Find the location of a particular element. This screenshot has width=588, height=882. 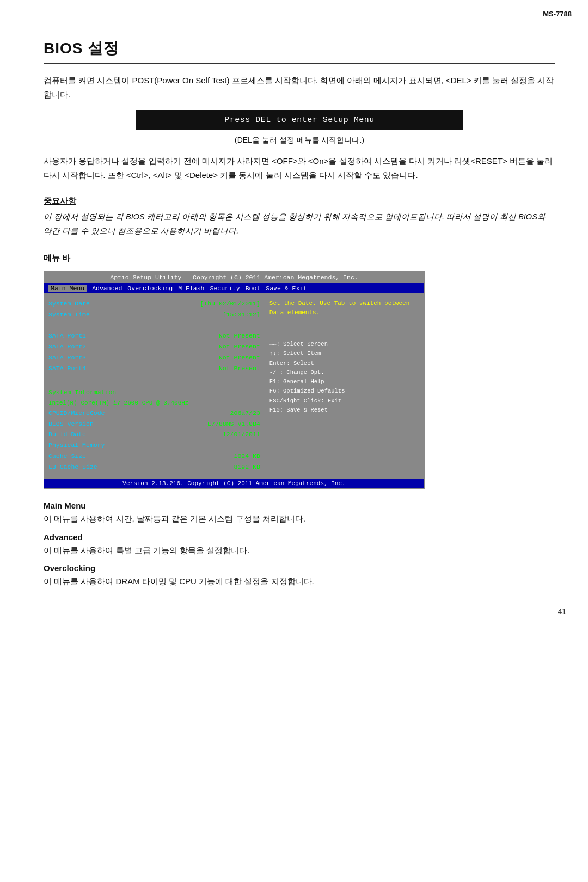

bios-row-sata3: SATA Port3 Not Present is located at coordinates (155, 358).